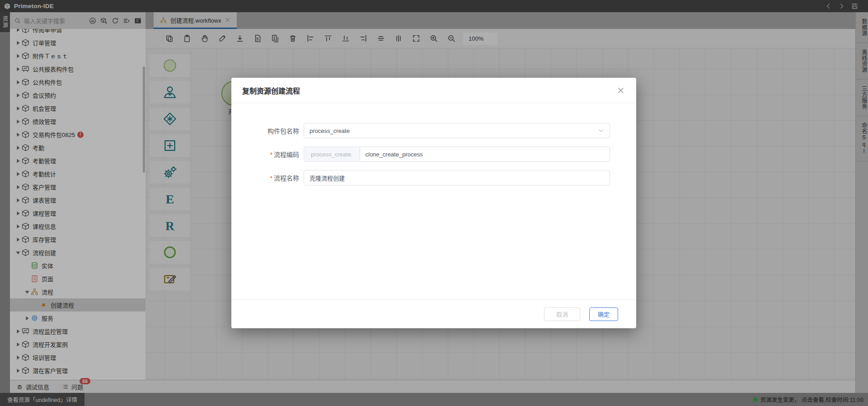 Image resolution: width=868 pixels, height=406 pixels. Describe the element at coordinates (433, 131) in the screenshot. I see `form-row: 构件包名称 process_create` at that location.